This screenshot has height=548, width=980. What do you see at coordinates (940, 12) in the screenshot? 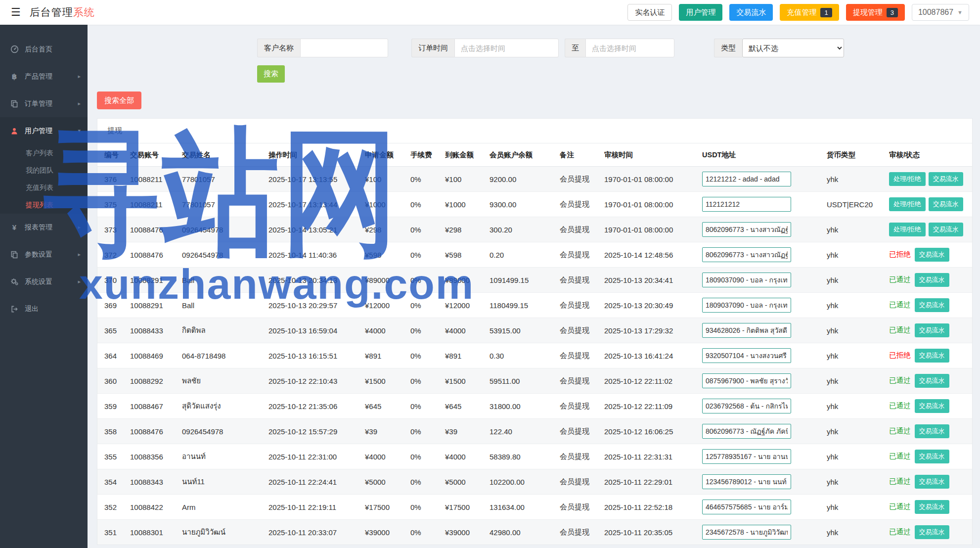
I see `user-dropdown: 10087867 ▼` at bounding box center [940, 12].